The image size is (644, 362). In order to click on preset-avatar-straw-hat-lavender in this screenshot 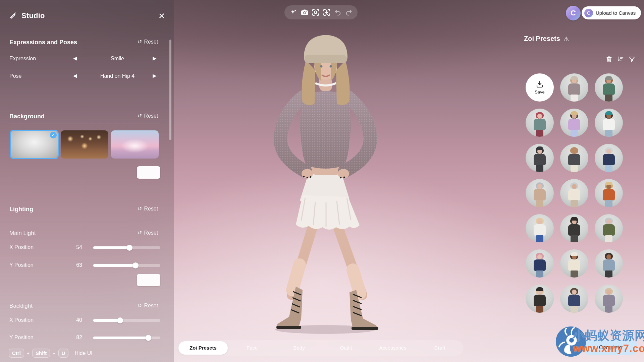, I will do `click(574, 123)`.